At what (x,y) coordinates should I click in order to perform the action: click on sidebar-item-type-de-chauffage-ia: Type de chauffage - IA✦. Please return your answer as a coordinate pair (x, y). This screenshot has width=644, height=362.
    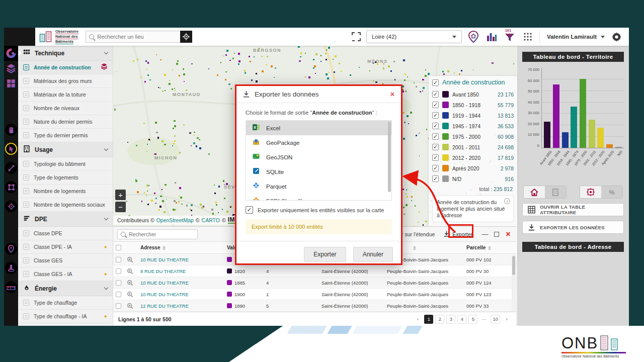
    Looking at the image, I should click on (65, 317).